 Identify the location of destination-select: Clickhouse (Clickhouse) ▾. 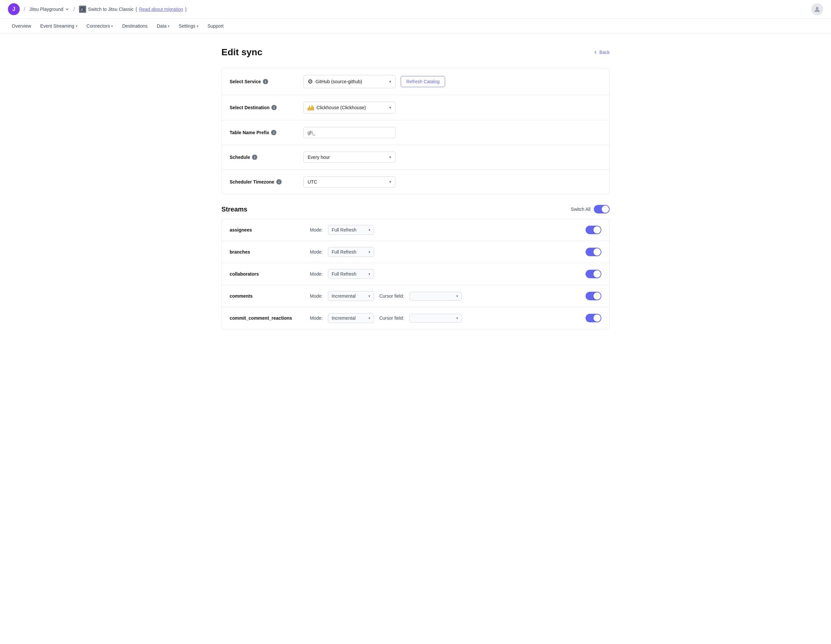
(349, 107).